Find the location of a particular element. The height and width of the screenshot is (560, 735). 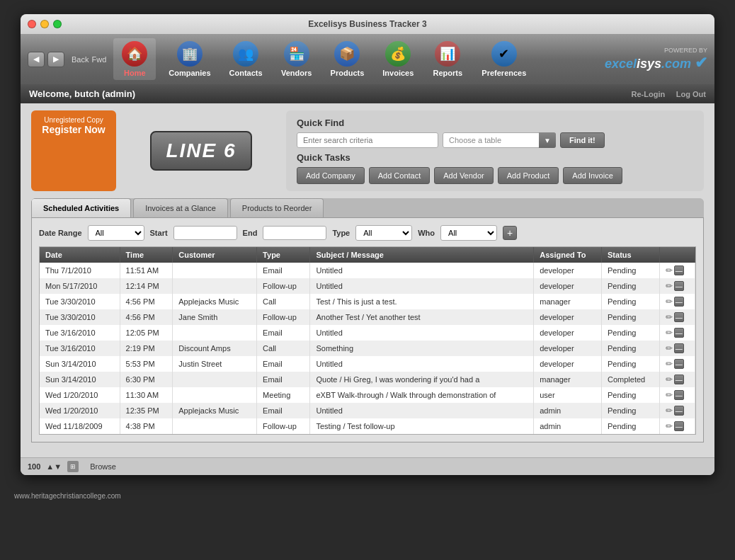

find-button: Find it! is located at coordinates (582, 140).